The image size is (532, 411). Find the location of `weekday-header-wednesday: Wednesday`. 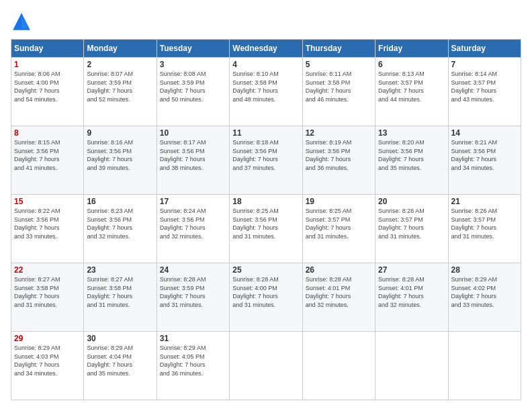

weekday-header-wednesday: Wednesday is located at coordinates (266, 48).